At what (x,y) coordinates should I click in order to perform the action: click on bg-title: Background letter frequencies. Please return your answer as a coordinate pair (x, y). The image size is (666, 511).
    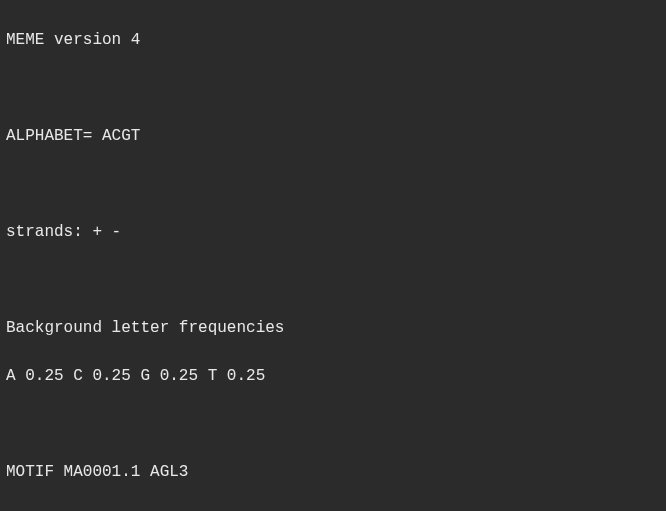
    Looking at the image, I should click on (333, 328).